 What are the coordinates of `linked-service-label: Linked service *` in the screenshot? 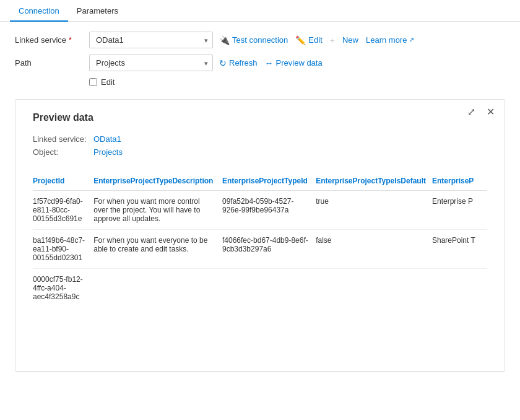 It's located at (49, 40).